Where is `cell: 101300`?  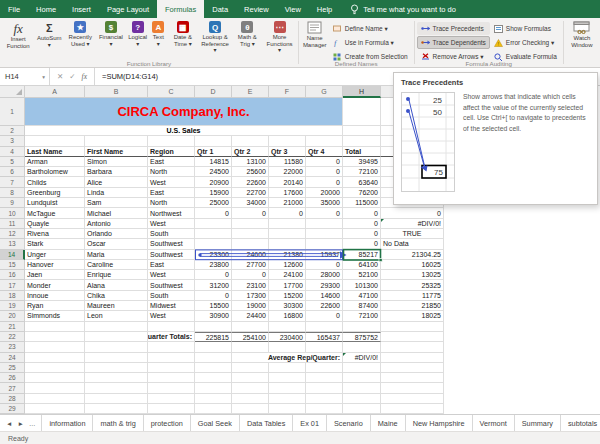
cell: 101300 is located at coordinates (362, 285).